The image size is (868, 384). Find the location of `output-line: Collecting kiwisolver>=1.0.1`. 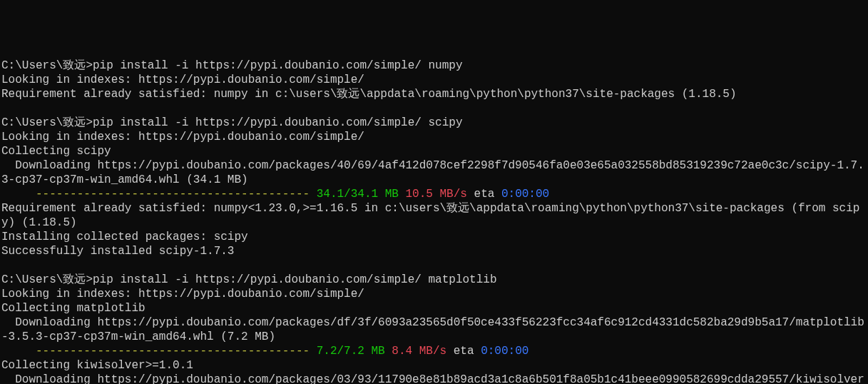

output-line: Collecting kiwisolver>=1.0.1 is located at coordinates (434, 365).